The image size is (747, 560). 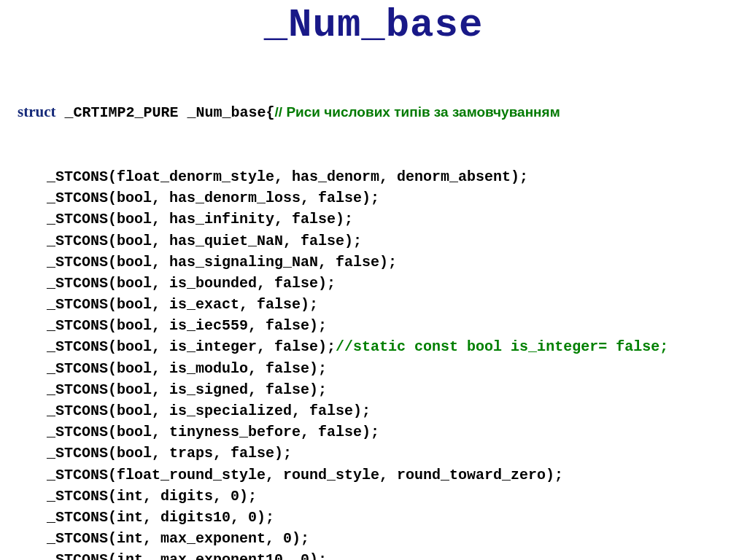 What do you see at coordinates (178, 538) in the screenshot?
I see `code-text: _STCONS(int, max_exponent, 0);` at bounding box center [178, 538].